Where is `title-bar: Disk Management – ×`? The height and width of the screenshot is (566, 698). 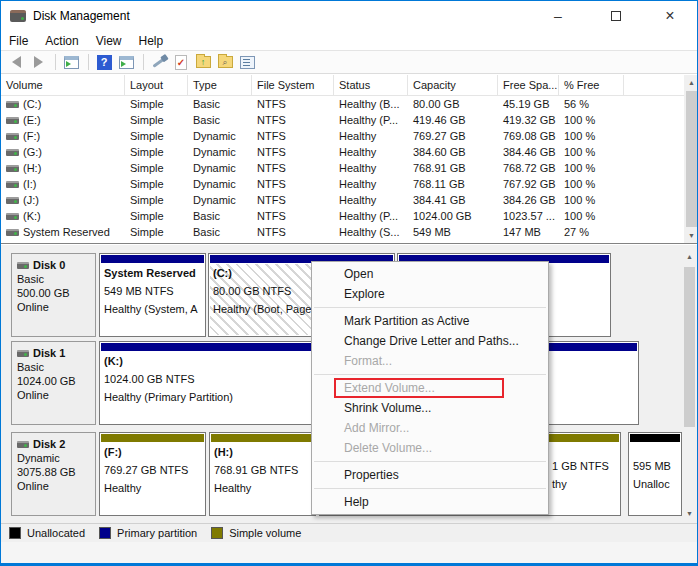 title-bar: Disk Management – × is located at coordinates (349, 16).